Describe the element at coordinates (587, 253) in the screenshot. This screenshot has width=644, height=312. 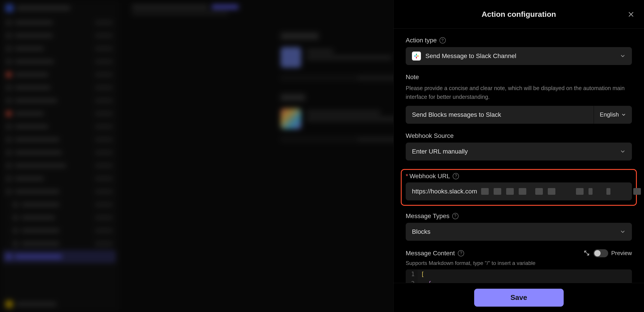
I see `expand-button` at that location.